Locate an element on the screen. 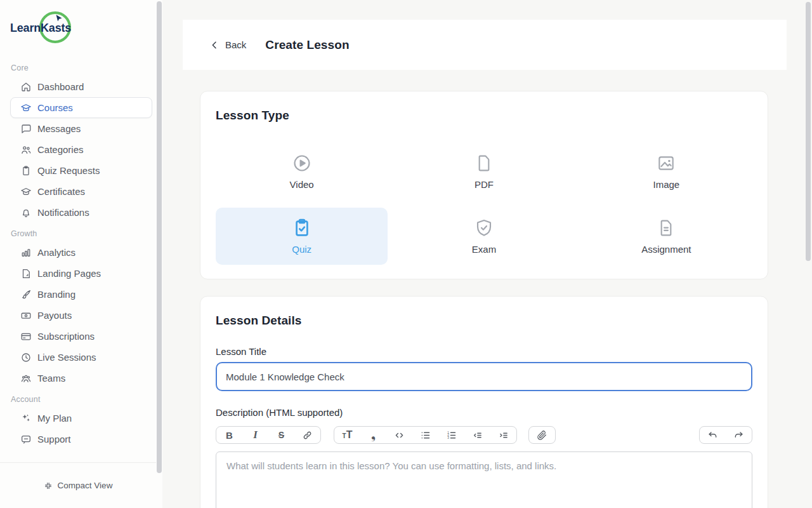  toolbar-group-history is located at coordinates (726, 435).